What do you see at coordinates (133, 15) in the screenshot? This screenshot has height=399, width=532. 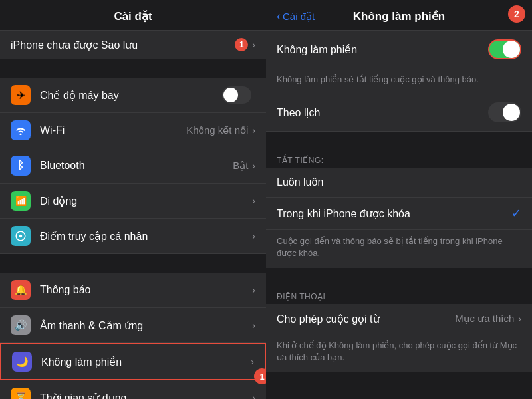 I see `left-header: Cài đặt` at bounding box center [133, 15].